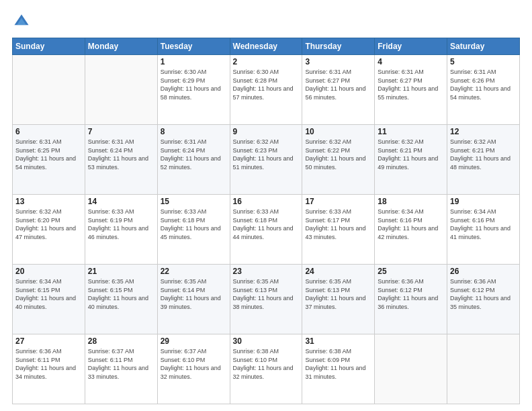 Image resolution: width=532 pixels, height=411 pixels. Describe the element at coordinates (48, 201) in the screenshot. I see `day-number: 13` at that location.